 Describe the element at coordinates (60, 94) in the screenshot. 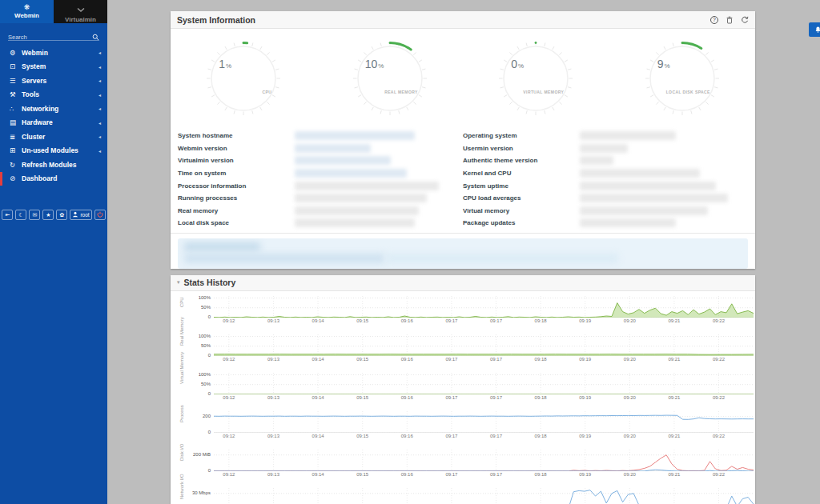

I see `sidebar-item-label: Tools` at that location.